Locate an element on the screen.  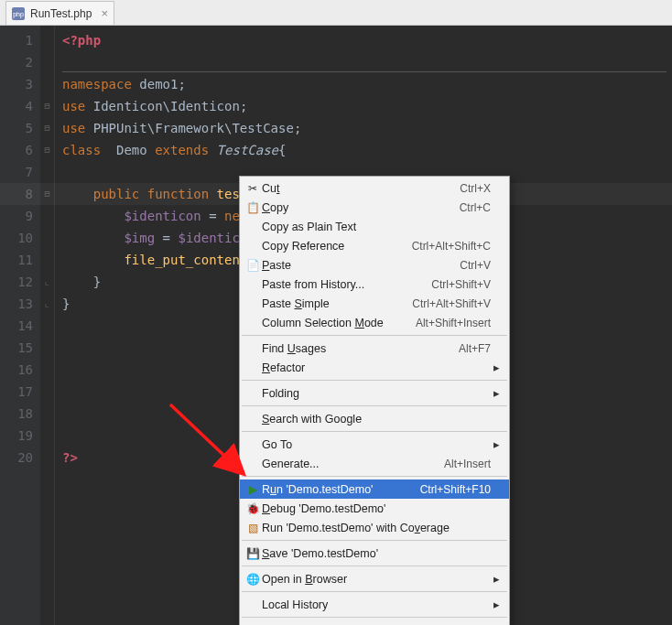
menu-item: Paste SimpleCtrl+Alt+Shift+V is located at coordinates (374, 304).